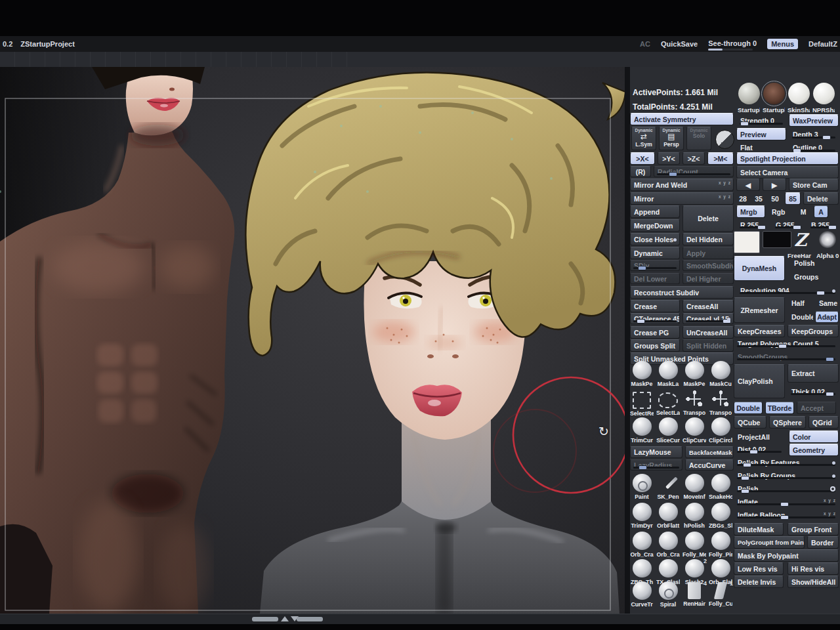  I want to click on wax-preview-button: WaxPreview, so click(814, 121).